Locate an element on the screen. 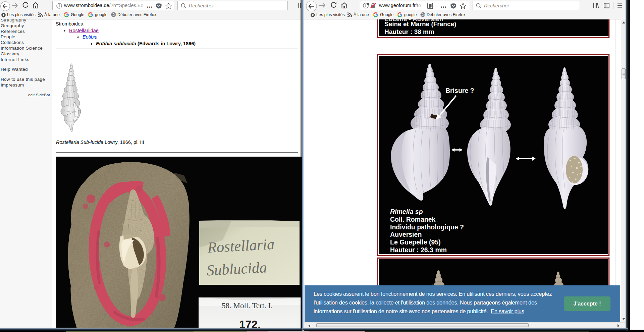 Image resolution: width=644 pixels, height=332 pixels. svg-text: Coll. Romanek is located at coordinates (413, 219).